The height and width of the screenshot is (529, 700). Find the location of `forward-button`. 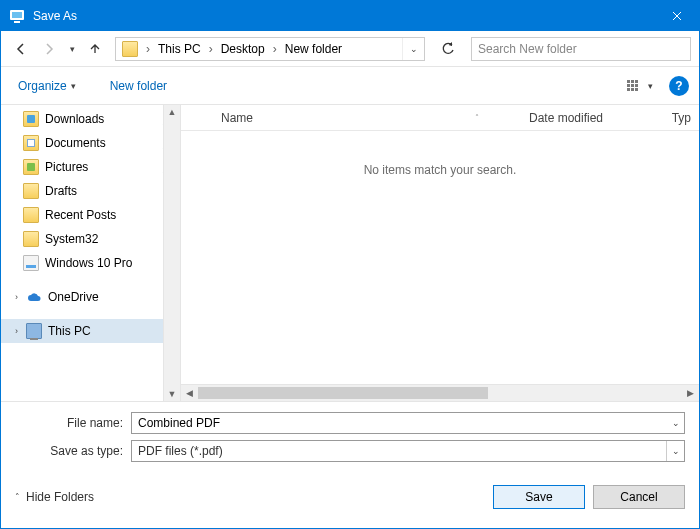

forward-button is located at coordinates (49, 49).